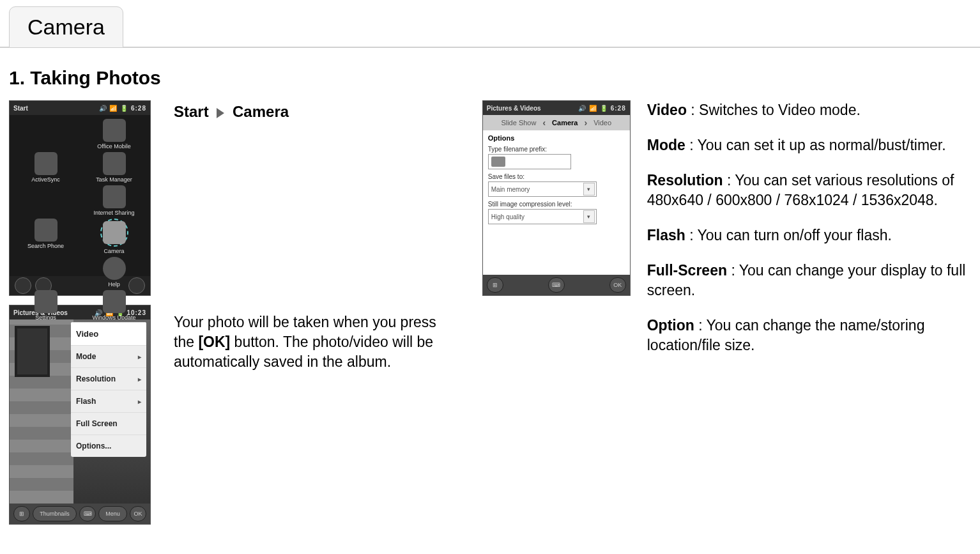 The width and height of the screenshot is (980, 554). What do you see at coordinates (114, 302) in the screenshot?
I see `windows-update-icon` at bounding box center [114, 302].